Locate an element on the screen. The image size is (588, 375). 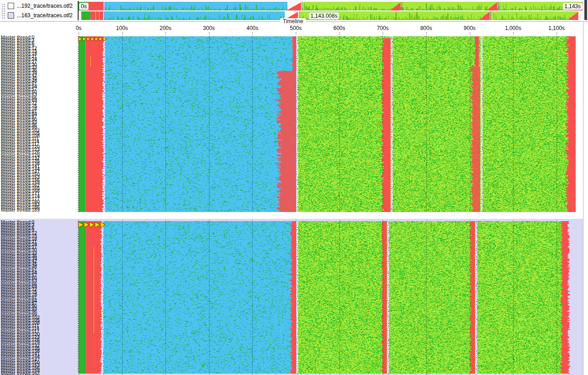
timeline-group-title: Timeline is located at coordinates (294, 21).